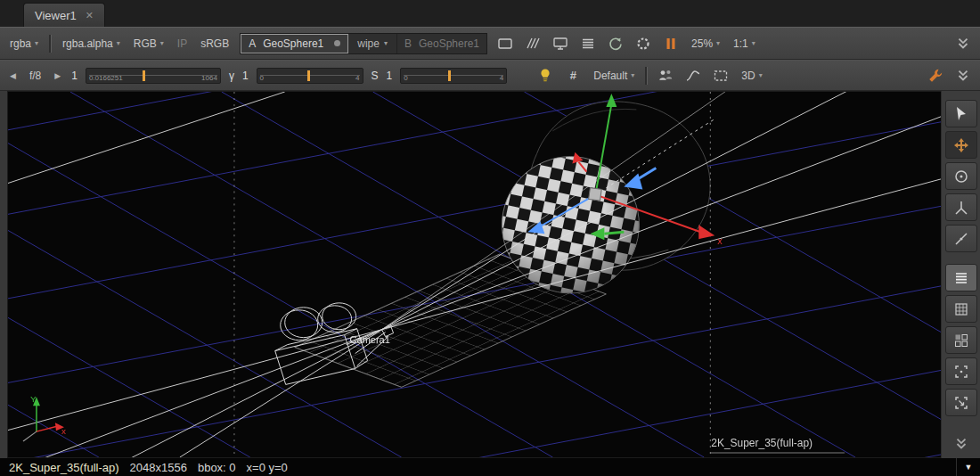 The image size is (980, 476). What do you see at coordinates (610, 76) in the screenshot?
I see `lut-label: Default` at bounding box center [610, 76].